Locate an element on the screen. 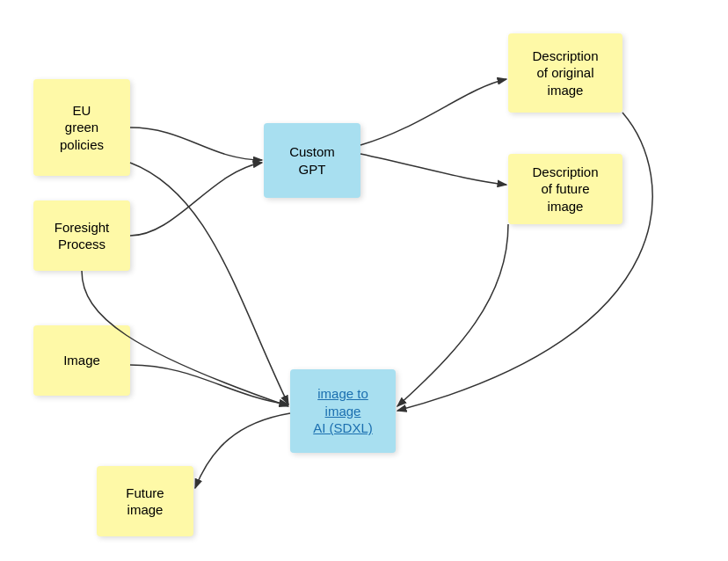 Image resolution: width=728 pixels, height=561 pixels. arrow-gpt-to-desc-future is located at coordinates (433, 169).